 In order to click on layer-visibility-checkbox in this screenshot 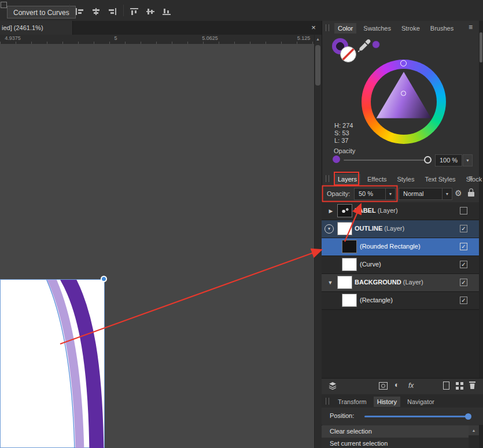, I will do `click(464, 210)`.